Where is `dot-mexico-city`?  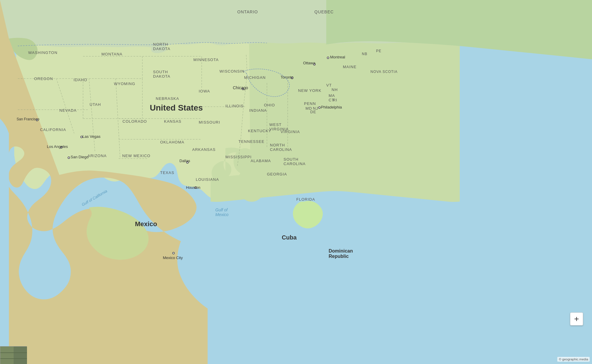 dot-mexico-city is located at coordinates (174, 253).